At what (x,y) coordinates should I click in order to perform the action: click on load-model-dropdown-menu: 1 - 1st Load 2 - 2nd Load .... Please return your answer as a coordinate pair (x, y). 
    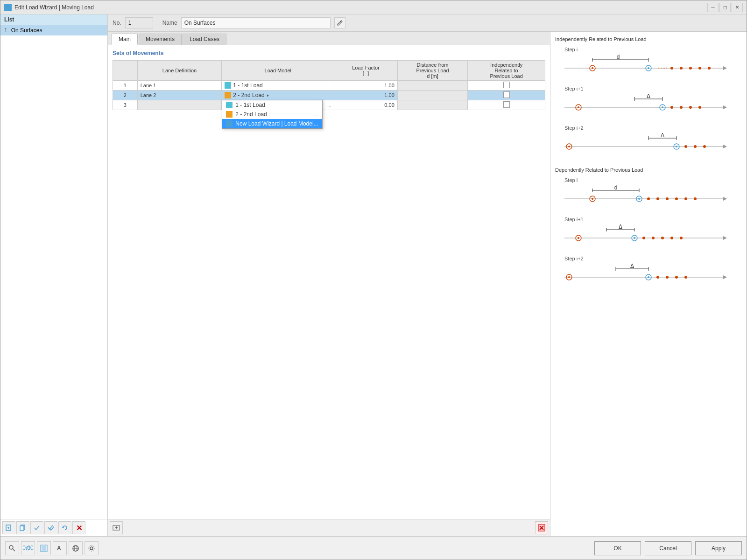
    Looking at the image, I should click on (272, 114).